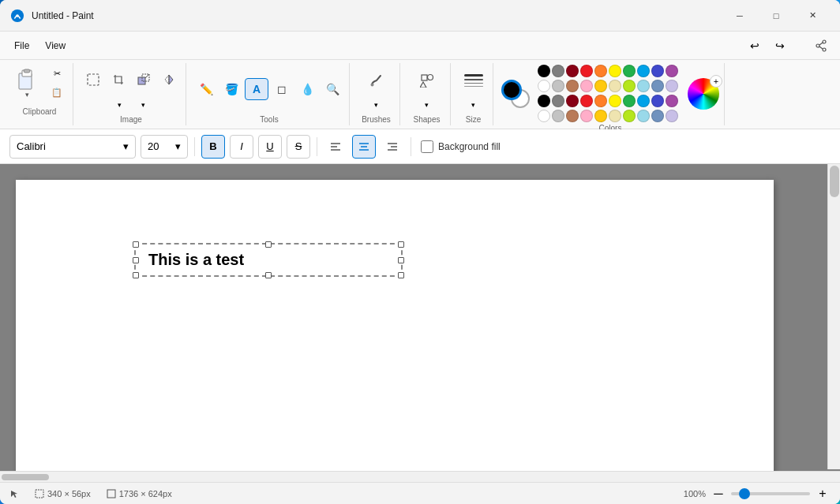 The height and width of the screenshot is (504, 840). I want to click on brushes-dropdown: ▾, so click(377, 105).